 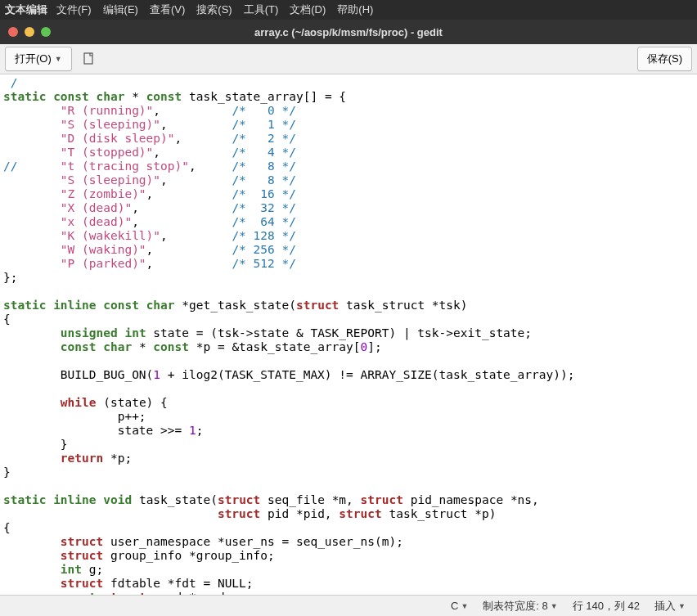 What do you see at coordinates (308, 10) in the screenshot?
I see `menu-docs: 文档(D)` at bounding box center [308, 10].